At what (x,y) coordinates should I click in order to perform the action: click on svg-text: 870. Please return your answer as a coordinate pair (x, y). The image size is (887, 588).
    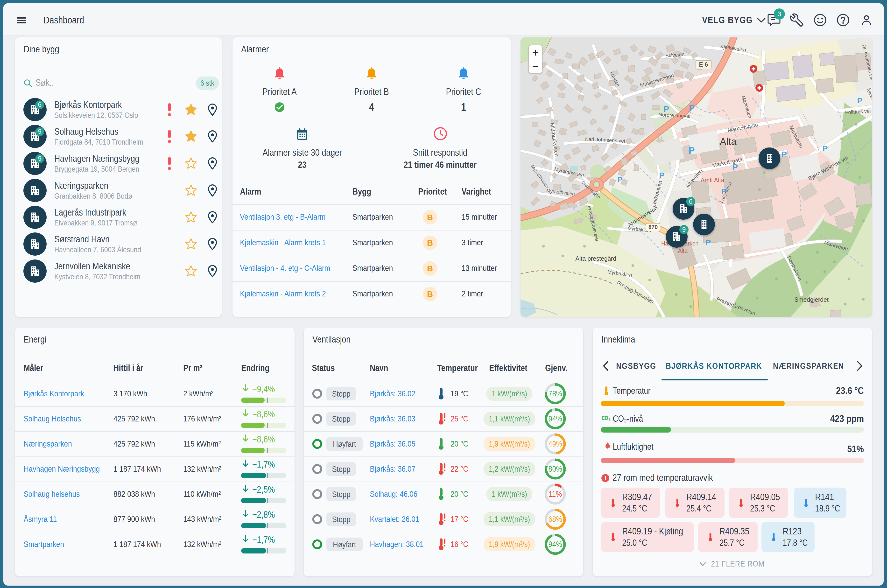
    Looking at the image, I should click on (653, 227).